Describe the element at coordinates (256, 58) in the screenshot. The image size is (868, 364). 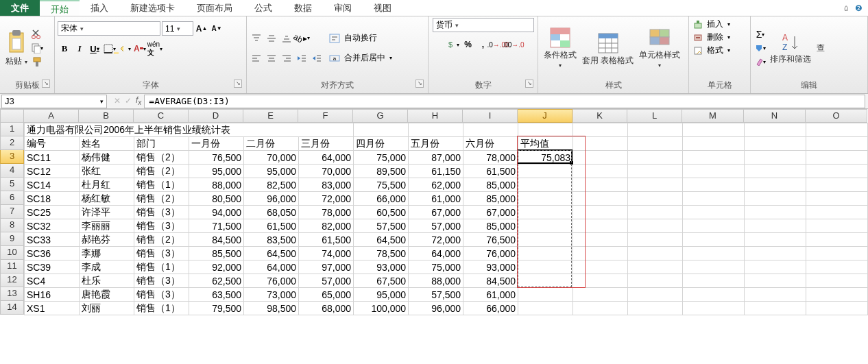
I see `align-left-button` at that location.